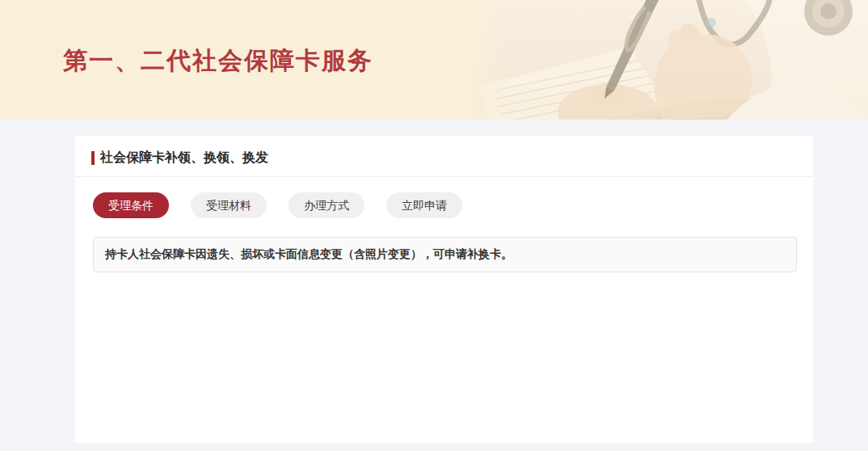 This screenshot has width=868, height=451. What do you see at coordinates (309, 255) in the screenshot?
I see `condition-text: 持卡人社会保障卡因遗失、损坏或卡面信息变更（含照片变更），可申请补换卡。` at bounding box center [309, 255].